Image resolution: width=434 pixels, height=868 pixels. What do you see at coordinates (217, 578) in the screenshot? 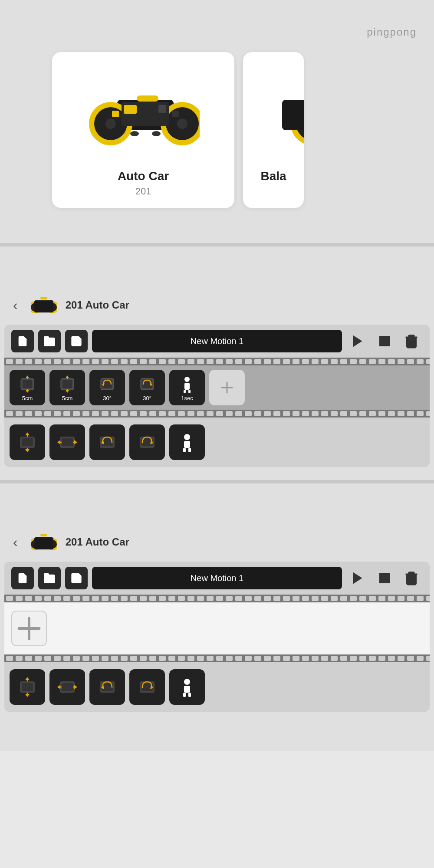
I see `motion-name-bar-3: New Motion 1` at bounding box center [217, 578].